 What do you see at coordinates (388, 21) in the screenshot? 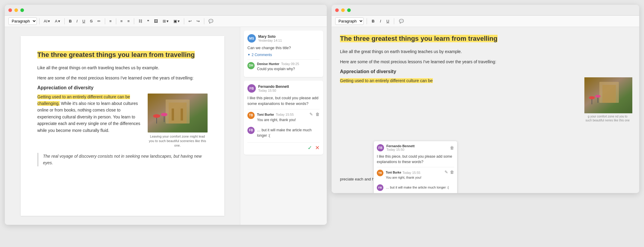
I see `underline-button-right: U` at bounding box center [388, 21].